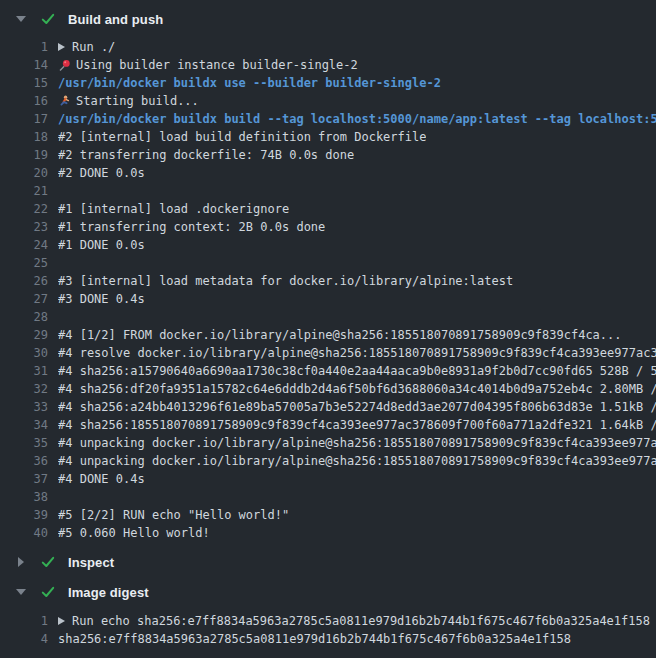 The height and width of the screenshot is (658, 656). What do you see at coordinates (328, 592) in the screenshot?
I see `section-header-image-digest: Image digest` at bounding box center [328, 592].